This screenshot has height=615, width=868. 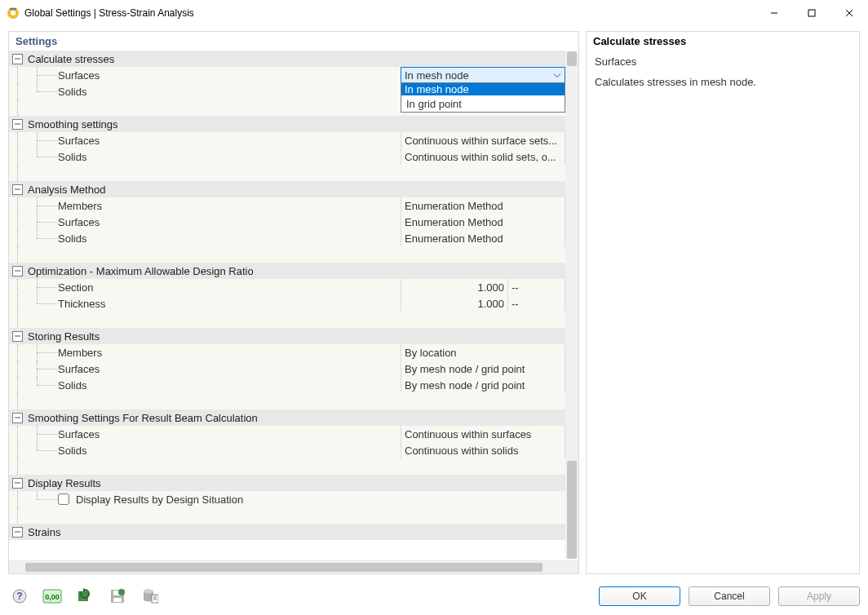 I want to click on row-smooth-surfaces: Surfaces Continuous within surface sets.…, so click(x=287, y=140).